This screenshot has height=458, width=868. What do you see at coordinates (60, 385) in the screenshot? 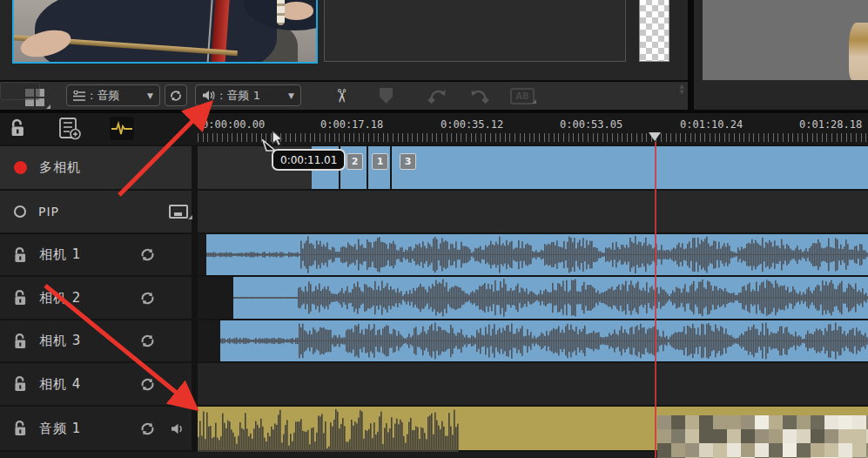
I see `track-label: 相机 4` at bounding box center [60, 385].